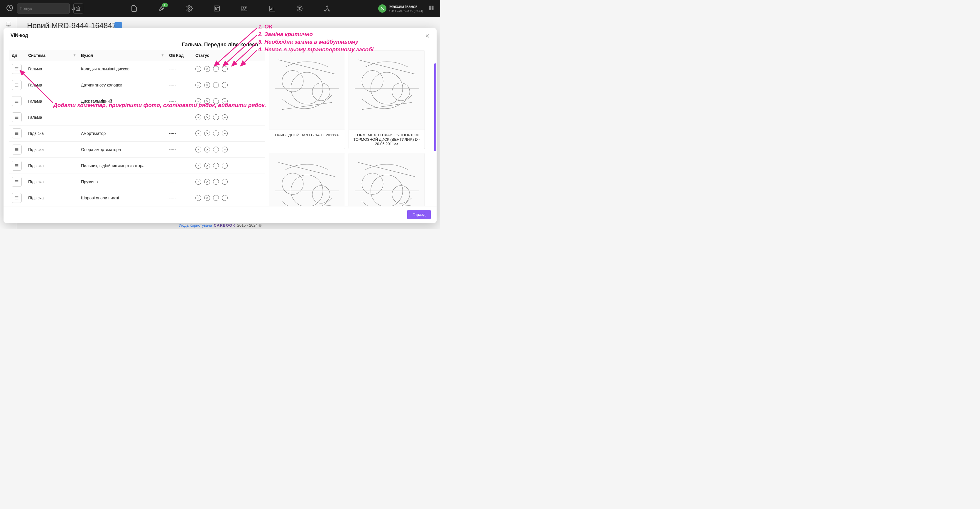  I want to click on cell-system: Гальма, so click(52, 69).